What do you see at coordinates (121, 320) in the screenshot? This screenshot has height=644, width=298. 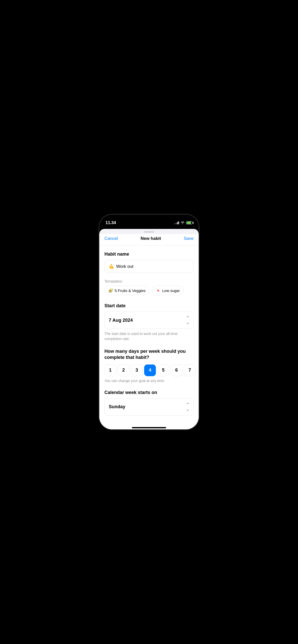 I see `date-value: 7 Aug 2024` at bounding box center [121, 320].